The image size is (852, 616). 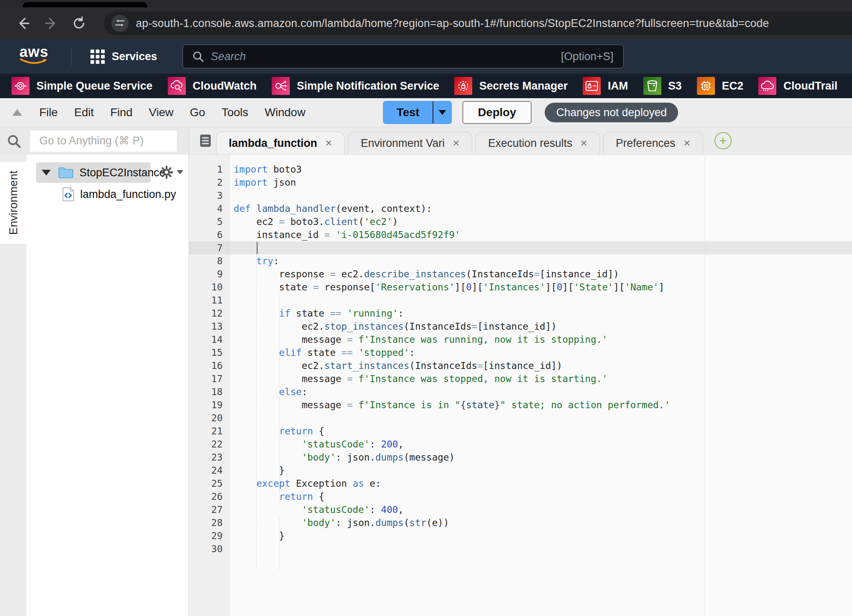 What do you see at coordinates (408, 112) in the screenshot?
I see `test-button: Test` at bounding box center [408, 112].